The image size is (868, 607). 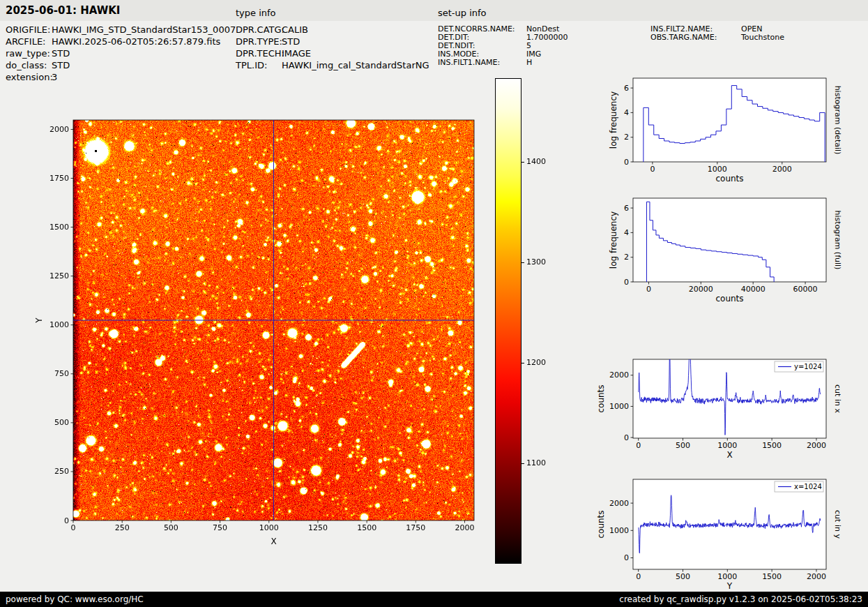 What do you see at coordinates (536, 262) in the screenshot?
I see `colorbar-tick-label: 1300` at bounding box center [536, 262].